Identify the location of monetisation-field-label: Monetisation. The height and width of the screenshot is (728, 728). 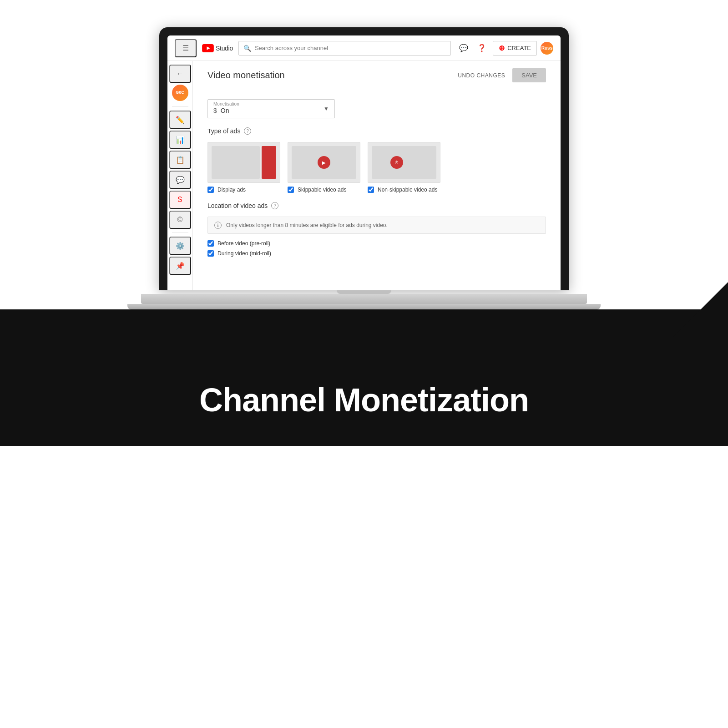
(227, 104).